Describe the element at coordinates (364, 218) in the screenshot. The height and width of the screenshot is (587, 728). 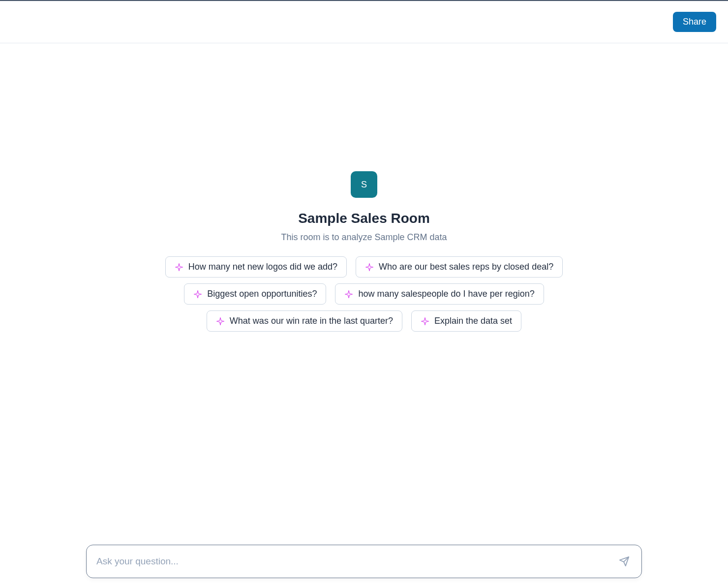
I see `room-title: Sample Sales Room` at that location.